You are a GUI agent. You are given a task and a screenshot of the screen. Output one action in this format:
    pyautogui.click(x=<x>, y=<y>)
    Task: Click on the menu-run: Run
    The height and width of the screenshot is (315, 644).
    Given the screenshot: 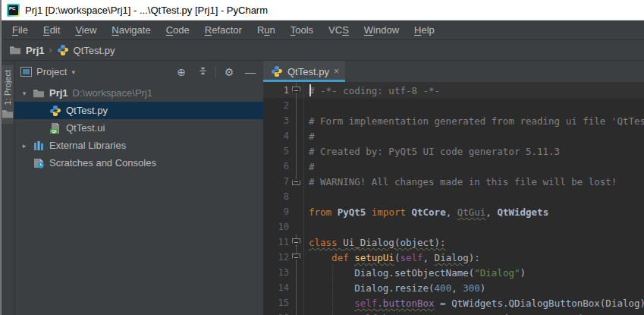 What is the action you would take?
    pyautogui.click(x=266, y=30)
    